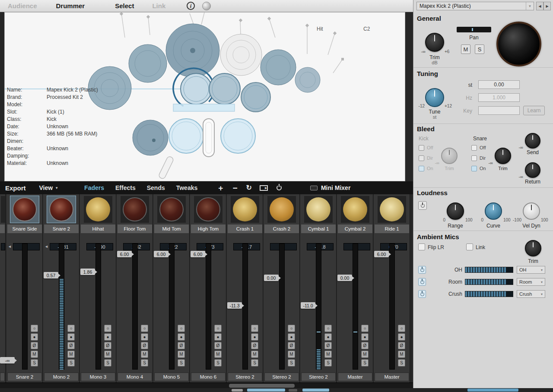  What do you see at coordinates (499, 98) in the screenshot?
I see `hz-field: 1.000` at bounding box center [499, 98].